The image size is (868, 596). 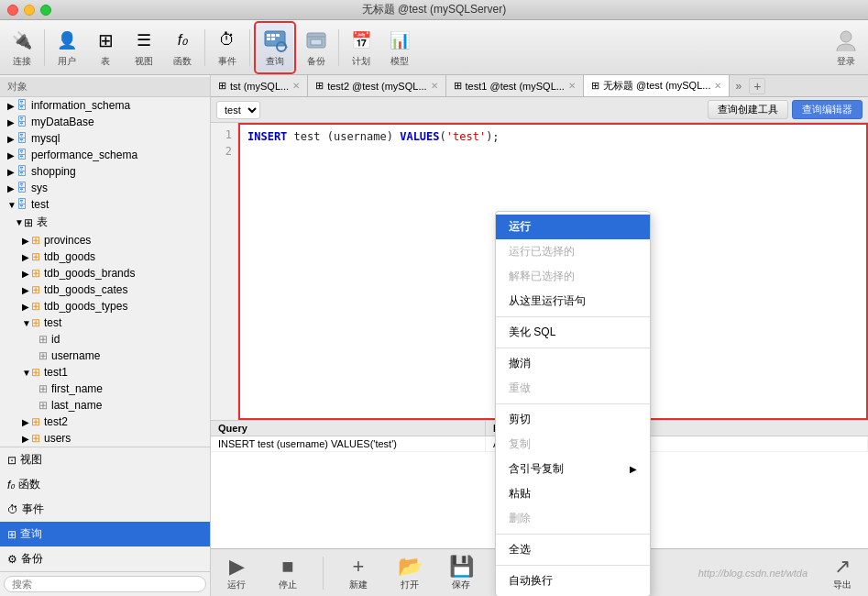 I want to click on sidebar-nav-query: ⊞ 查询, so click(x=104, y=534).